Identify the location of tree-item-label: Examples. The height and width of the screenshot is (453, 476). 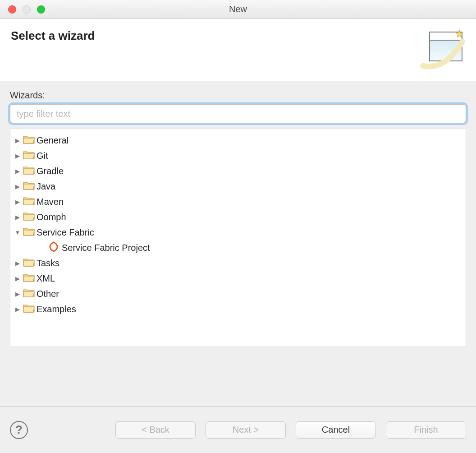
(56, 310).